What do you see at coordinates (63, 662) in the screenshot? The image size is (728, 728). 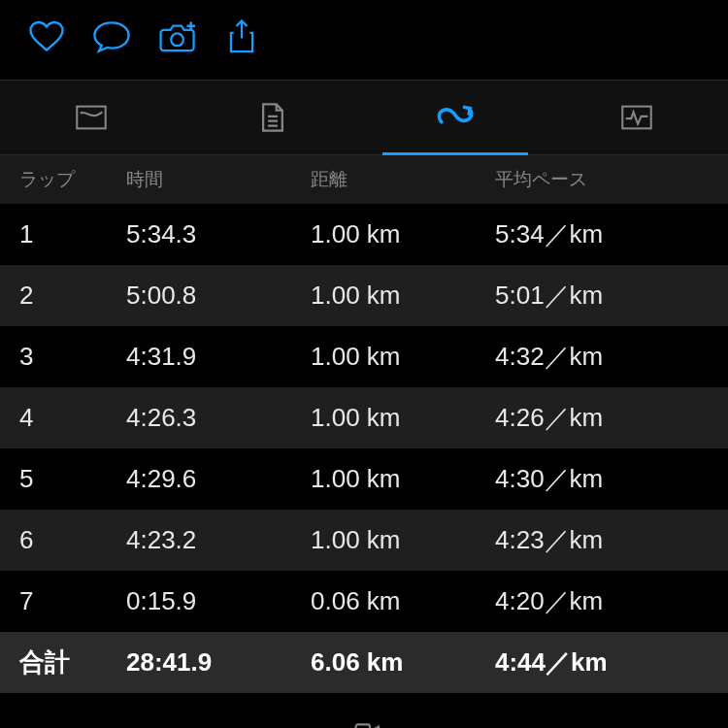 I see `summary-label: 合計` at bounding box center [63, 662].